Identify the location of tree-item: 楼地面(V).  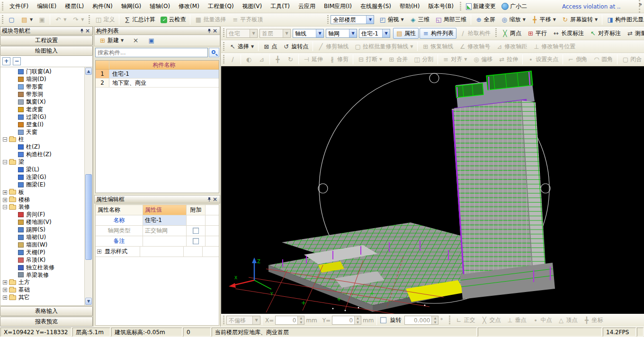
(43, 222).